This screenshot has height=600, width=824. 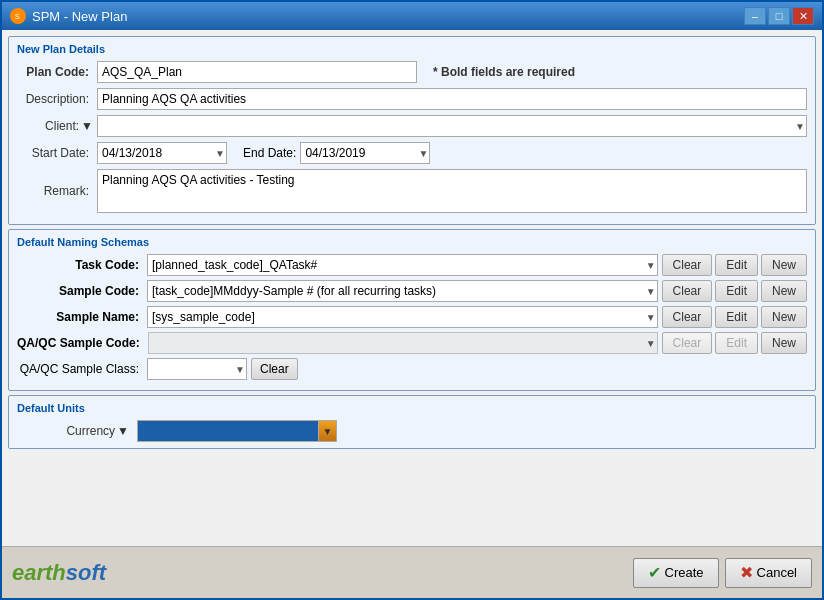 I want to click on logo-soft: soft, so click(x=86, y=573).